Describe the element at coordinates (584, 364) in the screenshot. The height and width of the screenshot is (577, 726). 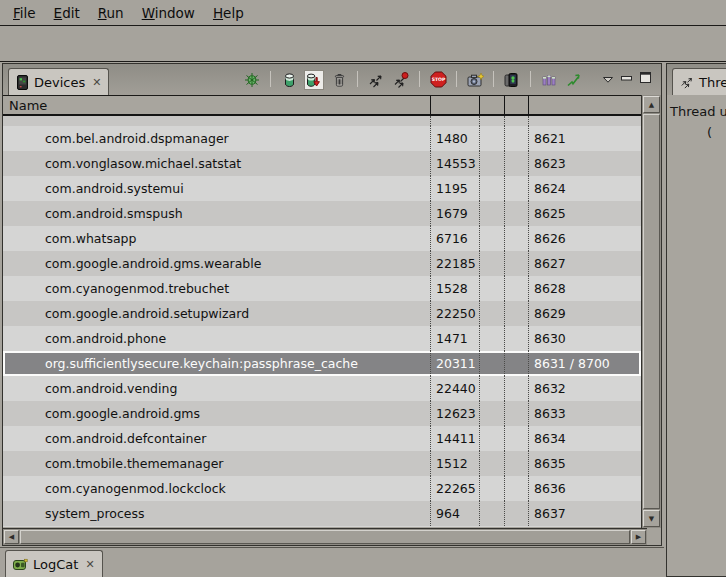
I see `cell-port: 8631 / 8700` at that location.